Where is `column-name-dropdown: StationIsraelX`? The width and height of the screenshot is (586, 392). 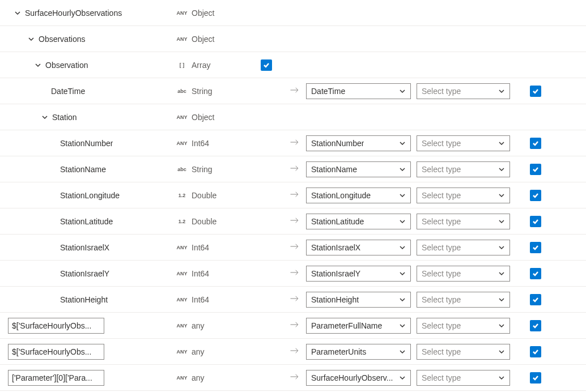 column-name-dropdown: StationIsraelX is located at coordinates (358, 248).